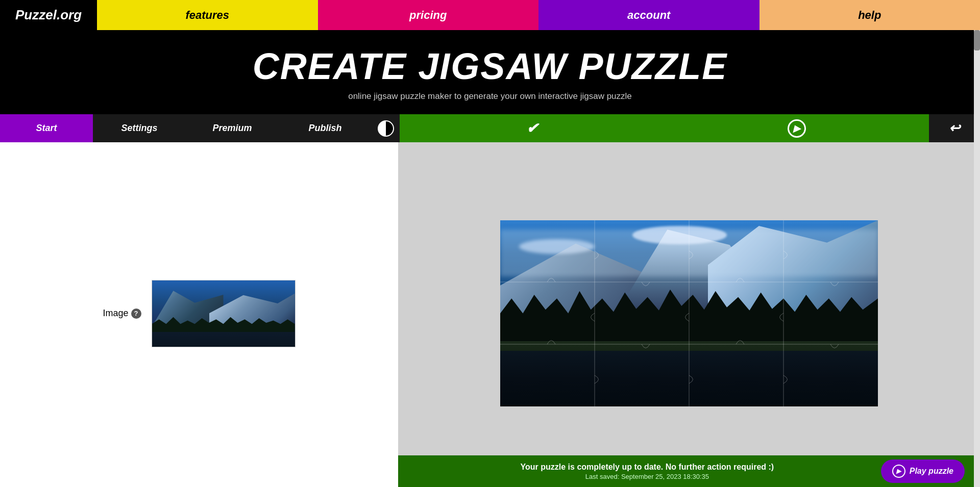 The width and height of the screenshot is (980, 487). Describe the element at coordinates (532, 129) in the screenshot. I see `tab-check: ✔` at that location.